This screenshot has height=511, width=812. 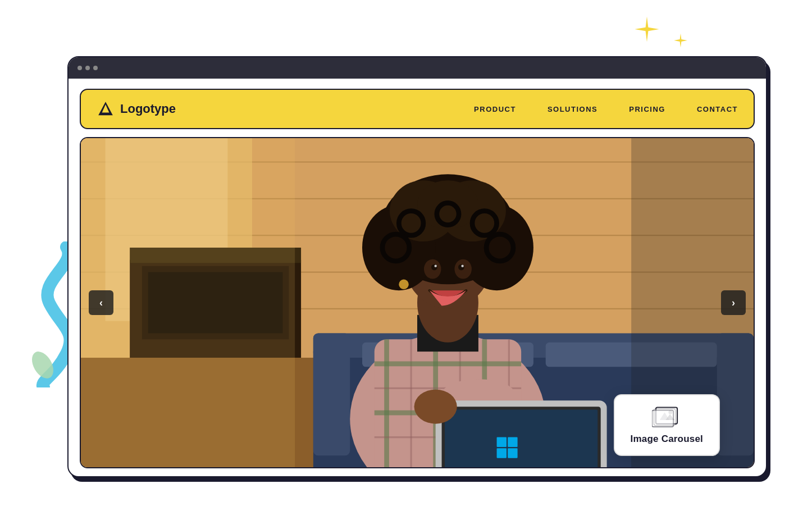 I want to click on nav-link-pricing: PRICING, so click(x=647, y=109).